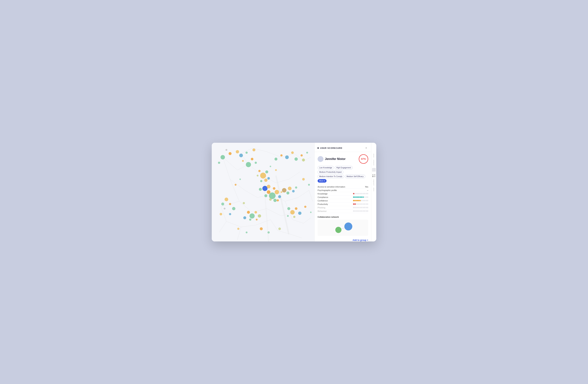  Describe the element at coordinates (361, 207) in the screenshot. I see `phishing-bar` at that location.